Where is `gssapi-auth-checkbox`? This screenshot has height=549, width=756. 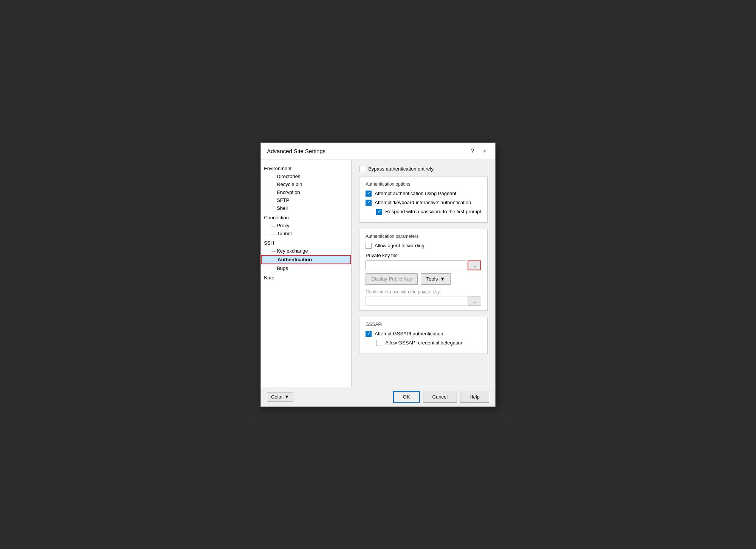
gssapi-auth-checkbox is located at coordinates (369, 334).